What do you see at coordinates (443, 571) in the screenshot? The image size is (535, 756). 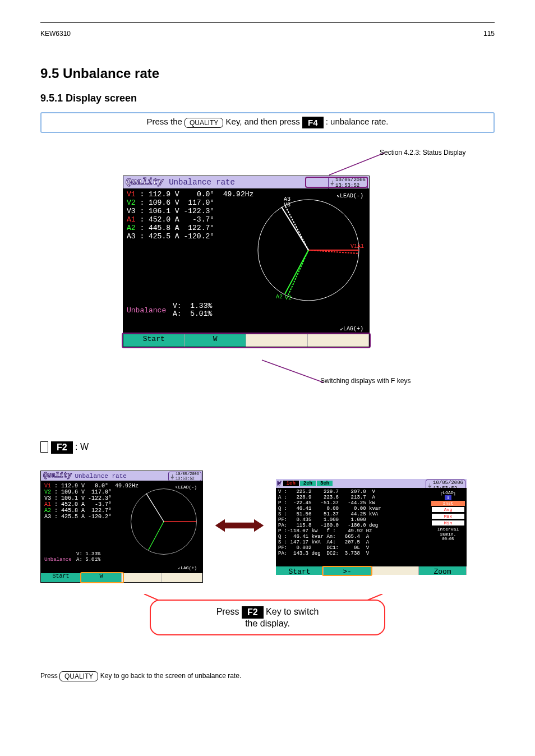 I see `zoom-button: Zoom` at bounding box center [443, 571].